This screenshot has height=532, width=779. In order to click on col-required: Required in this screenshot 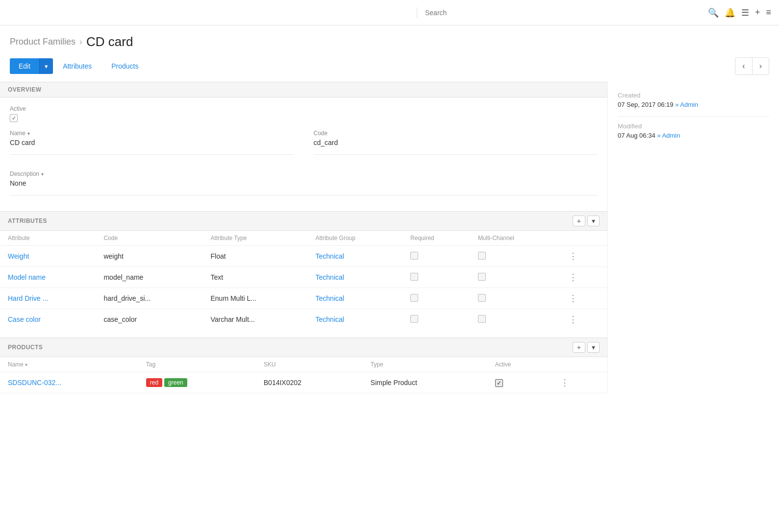, I will do `click(436, 238)`.